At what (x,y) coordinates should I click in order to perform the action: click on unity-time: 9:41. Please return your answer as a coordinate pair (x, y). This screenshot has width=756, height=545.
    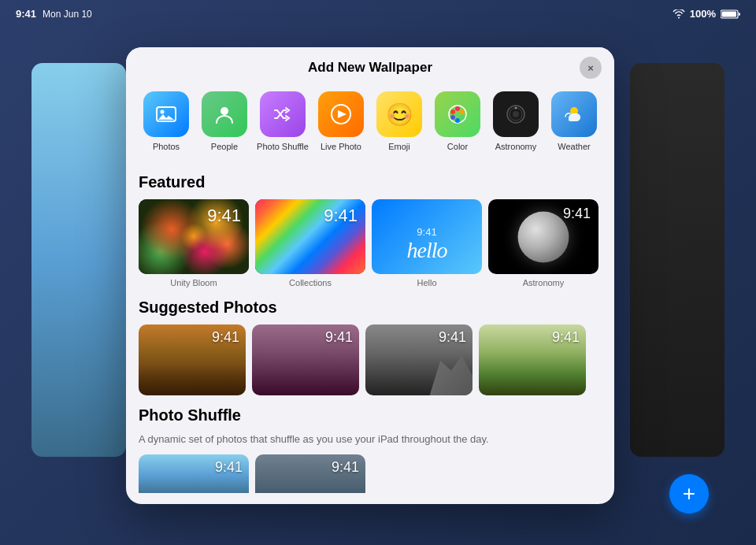
    Looking at the image, I should click on (224, 216).